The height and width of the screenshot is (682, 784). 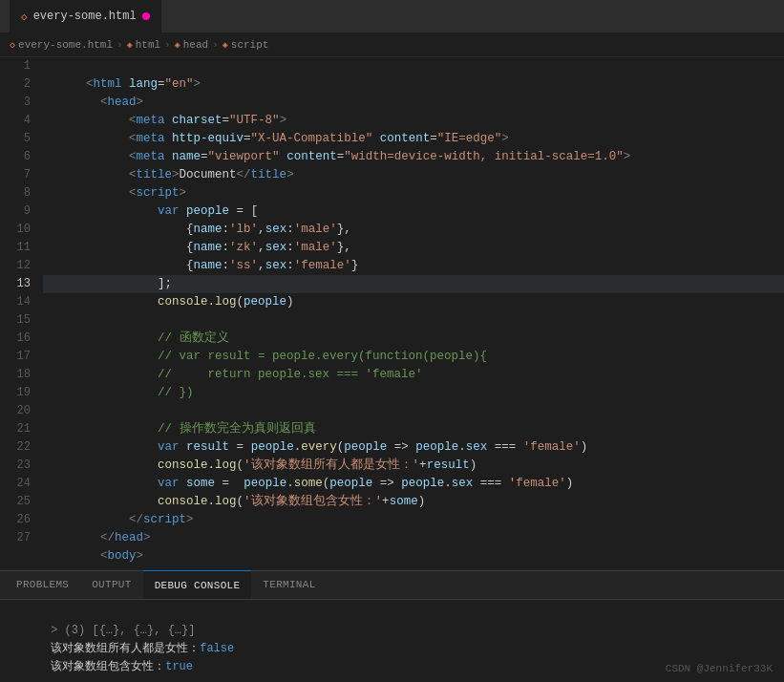 I want to click on line-num-15: 15, so click(x=15, y=321).